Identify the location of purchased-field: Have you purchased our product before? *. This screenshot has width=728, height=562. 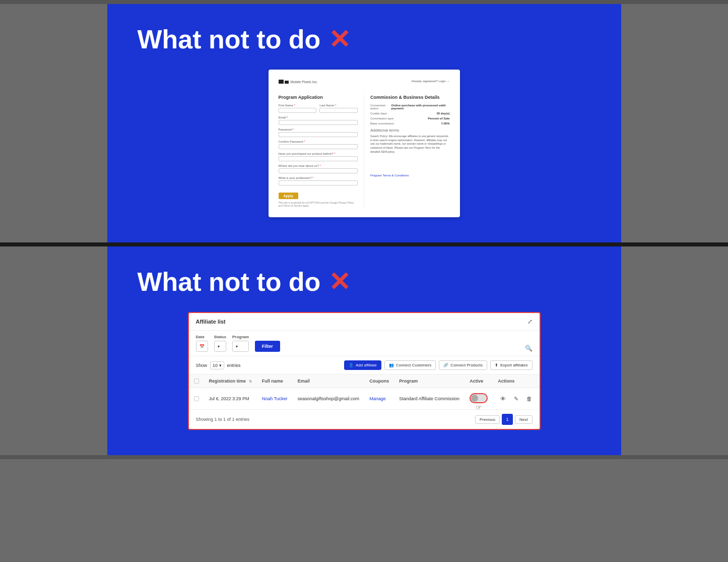
(318, 157).